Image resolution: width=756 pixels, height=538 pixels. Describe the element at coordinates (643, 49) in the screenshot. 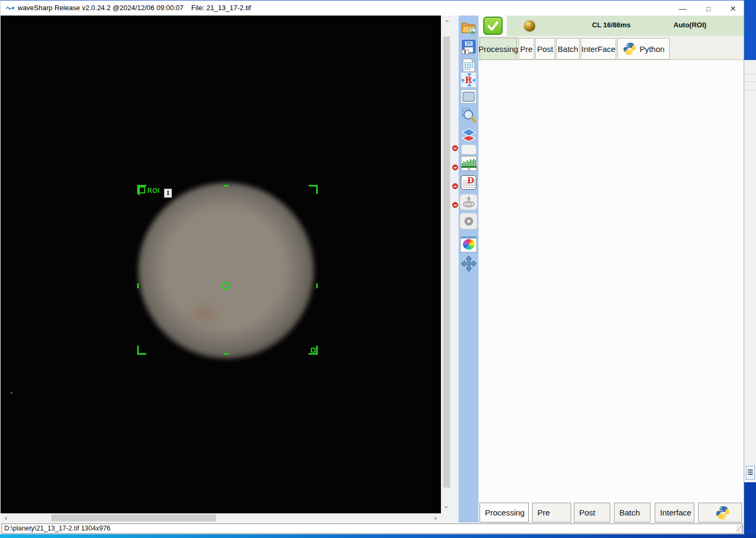

I see `tab-python: Python` at that location.